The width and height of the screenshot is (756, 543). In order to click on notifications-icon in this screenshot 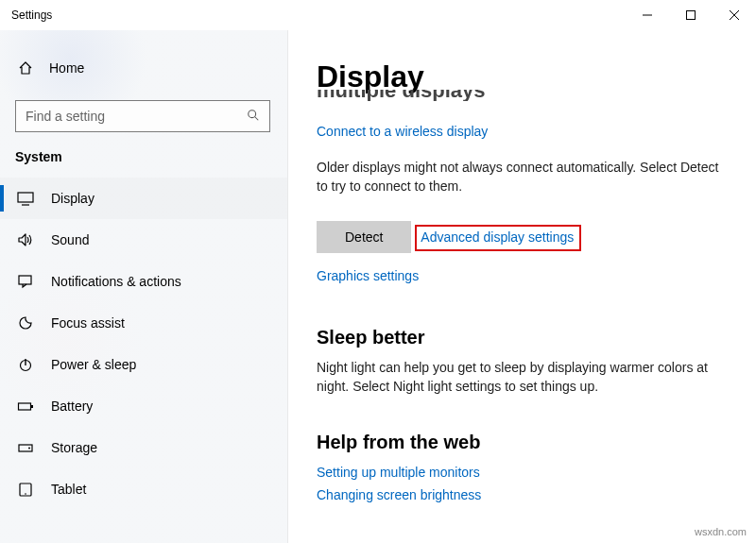, I will do `click(26, 281)`.